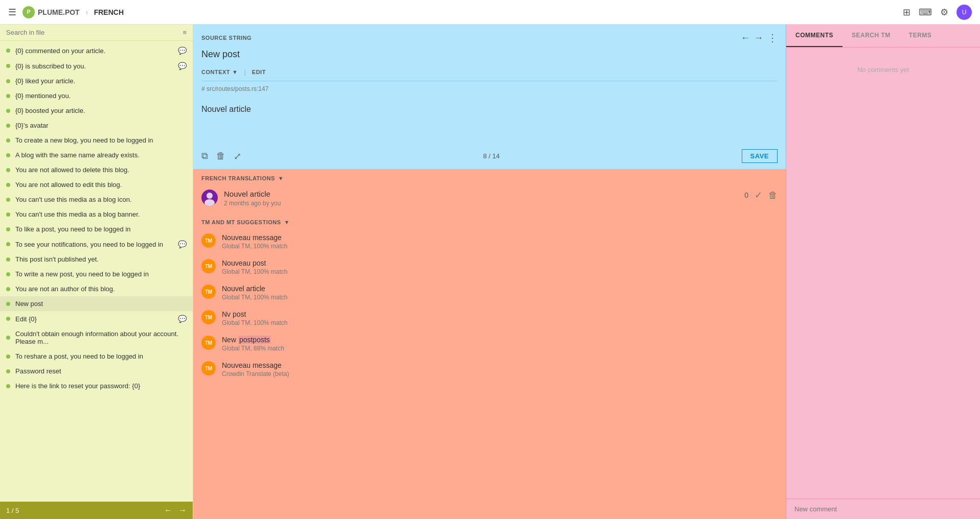 The image size is (980, 519). What do you see at coordinates (96, 338) in the screenshot?
I see `list-item: Couldn't obtain enough information about…` at bounding box center [96, 338].